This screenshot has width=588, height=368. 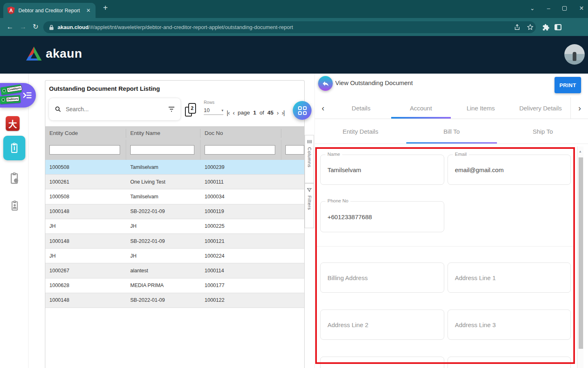 I want to click on url-bar: akaun.cloud/#/applet/tnt/wavelet/erp/deb…, so click(x=290, y=27).